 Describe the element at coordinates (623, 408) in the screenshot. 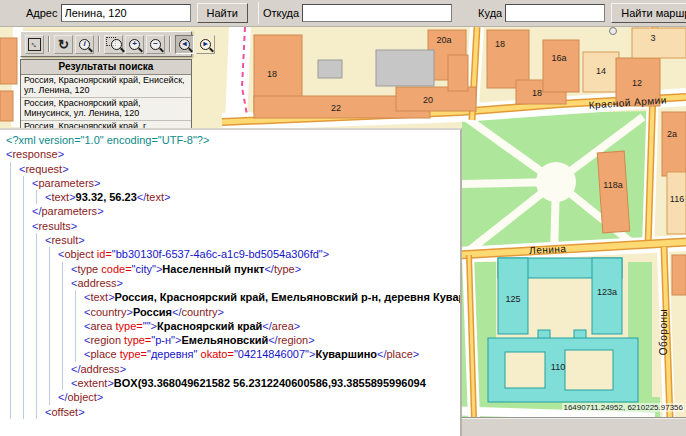

I see `coordinates-readout: 16490711.24952, 6210225.97356` at that location.